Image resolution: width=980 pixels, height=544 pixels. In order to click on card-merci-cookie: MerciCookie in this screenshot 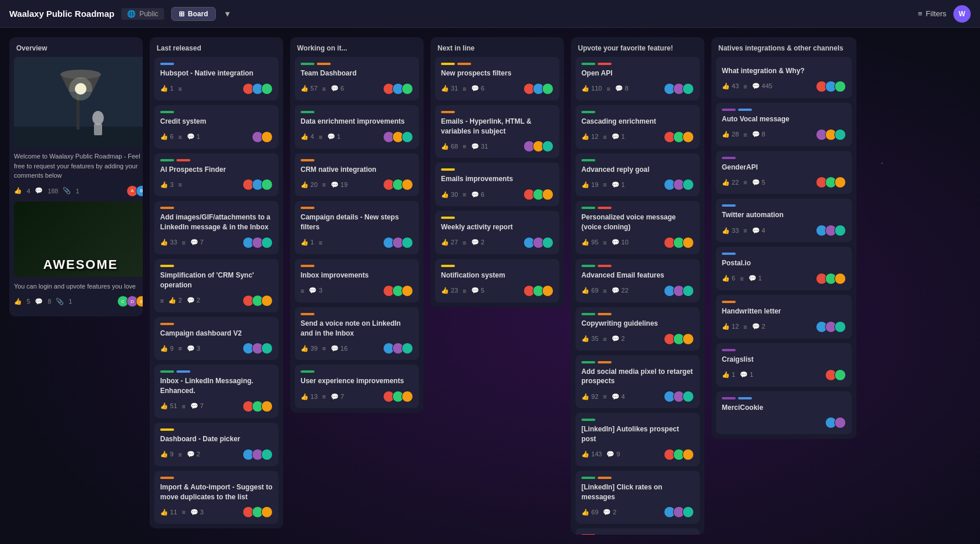, I will do `click(784, 413)`.